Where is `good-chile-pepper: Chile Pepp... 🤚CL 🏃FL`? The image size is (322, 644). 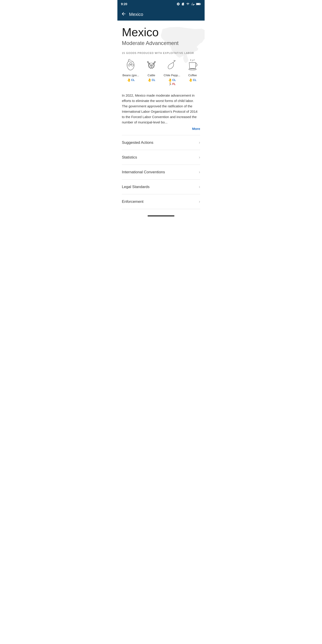 good-chile-pepper: Chile Pepp... 🤚CL 🏃FL is located at coordinates (172, 72).